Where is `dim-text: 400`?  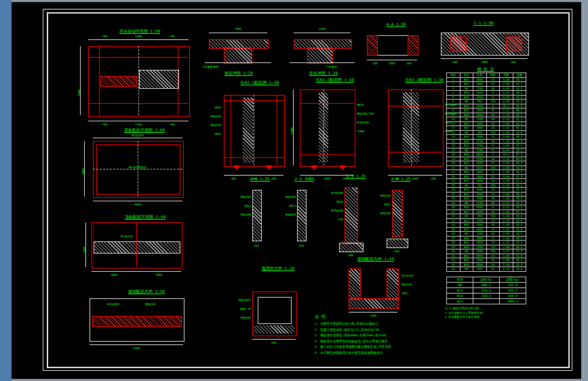 dim-text: 400 is located at coordinates (233, 179).